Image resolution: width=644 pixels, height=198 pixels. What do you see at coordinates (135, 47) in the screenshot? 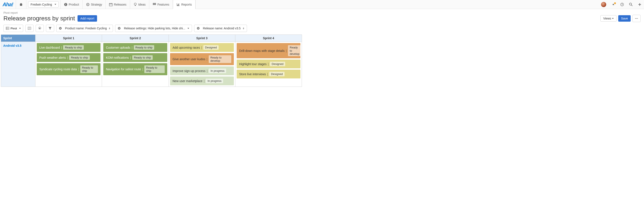
I see `feature-card: Customer uploads|Ready to ship` at bounding box center [135, 47].